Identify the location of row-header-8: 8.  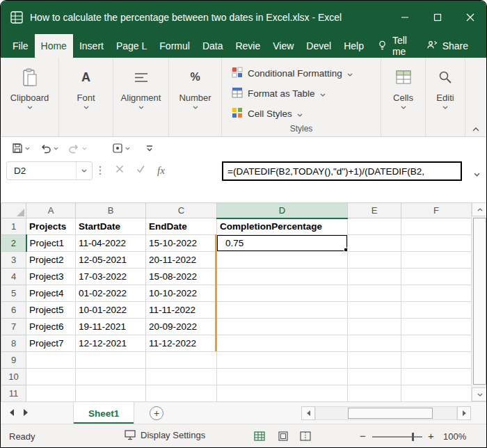
(14, 344).